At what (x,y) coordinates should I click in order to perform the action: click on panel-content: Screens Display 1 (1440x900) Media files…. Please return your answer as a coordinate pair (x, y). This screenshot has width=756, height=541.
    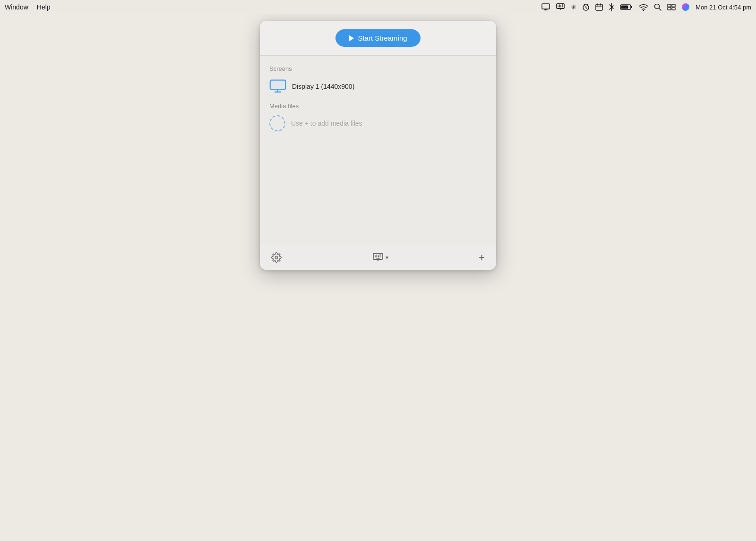
    Looking at the image, I should click on (378, 150).